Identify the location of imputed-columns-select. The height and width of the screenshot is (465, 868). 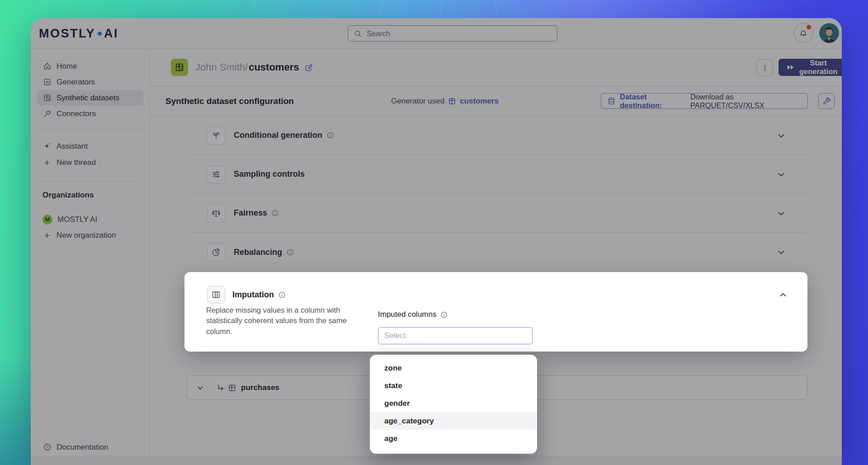
(455, 336).